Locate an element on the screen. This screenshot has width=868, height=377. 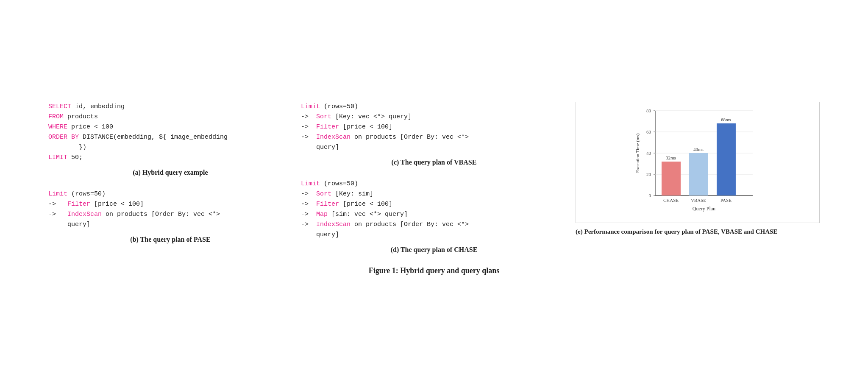
panel-d-caption: (d) The query plan of CHASE is located at coordinates (434, 250).